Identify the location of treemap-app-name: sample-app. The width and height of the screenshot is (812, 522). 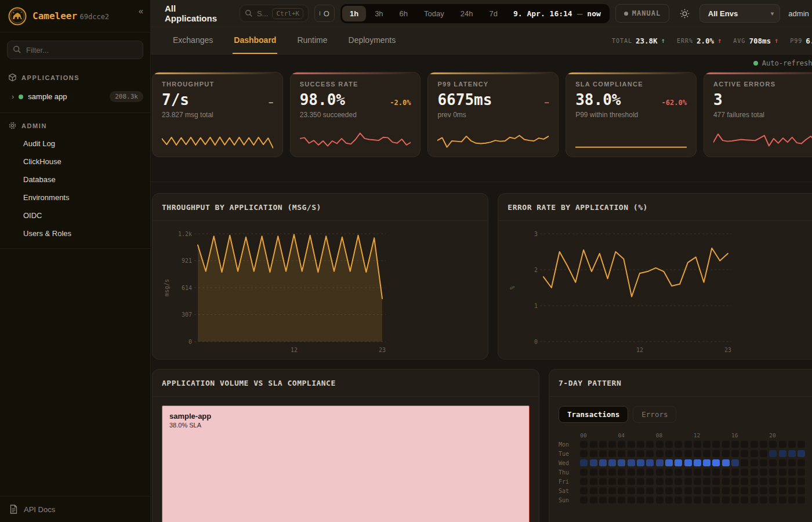
(346, 416).